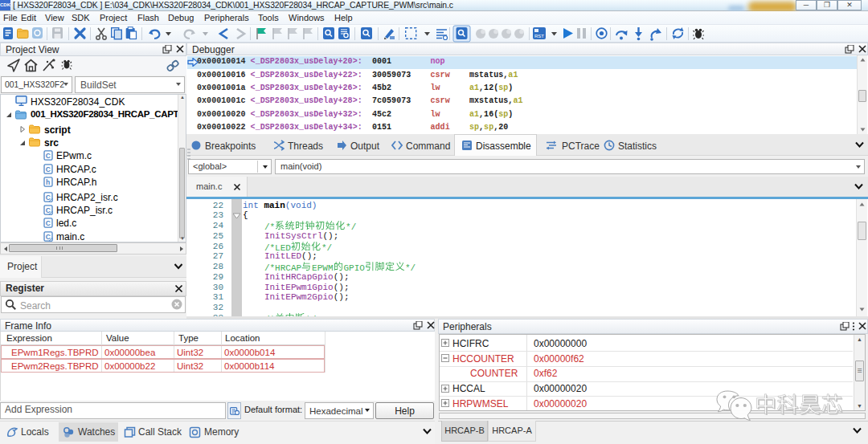  What do you see at coordinates (539, 36) in the screenshot?
I see `svg-text: RST` at bounding box center [539, 36].